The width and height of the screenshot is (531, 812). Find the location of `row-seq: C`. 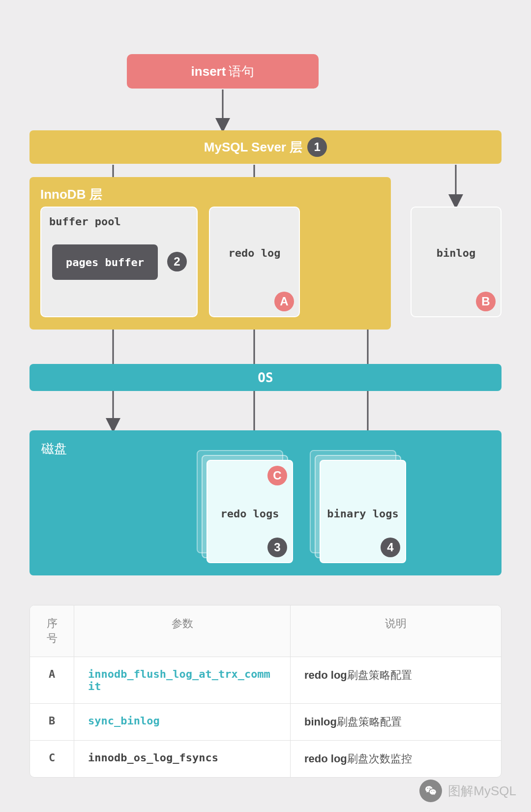

row-seq: C is located at coordinates (52, 759).